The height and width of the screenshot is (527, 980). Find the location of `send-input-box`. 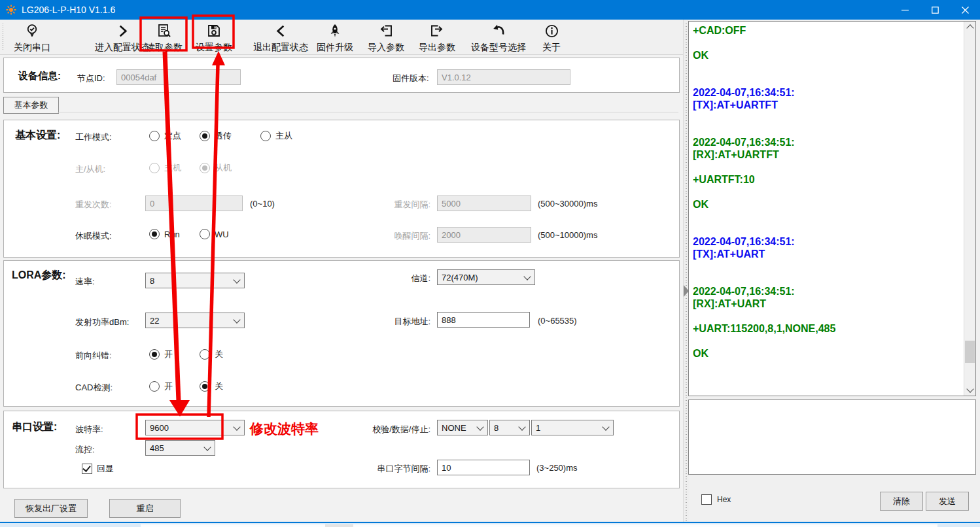

send-input-box is located at coordinates (832, 437).